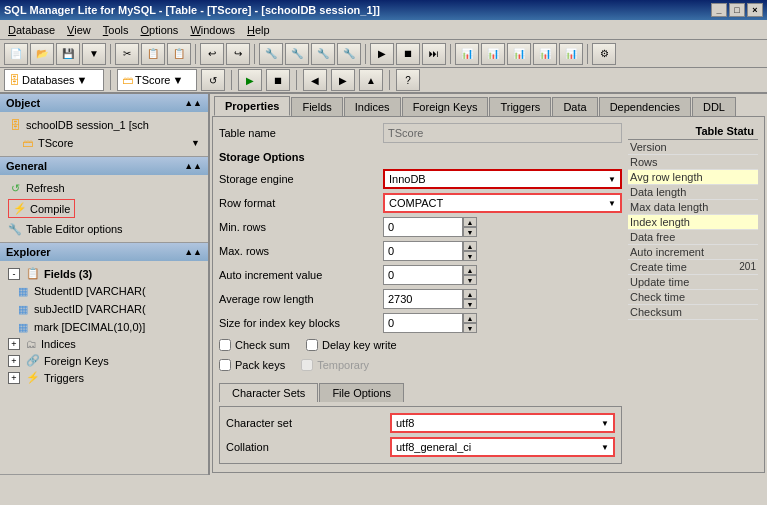  Describe the element at coordinates (116, 30) in the screenshot. I see `menu-tools: Tools` at that location.